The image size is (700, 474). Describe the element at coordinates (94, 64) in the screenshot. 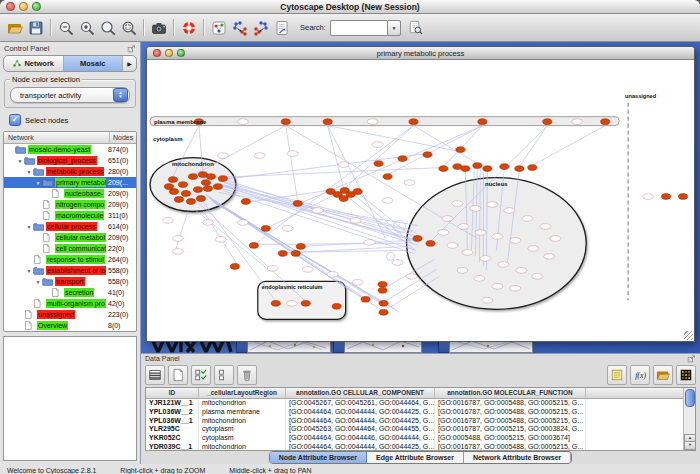

I see `tab-mosaic: Mosaic` at that location.